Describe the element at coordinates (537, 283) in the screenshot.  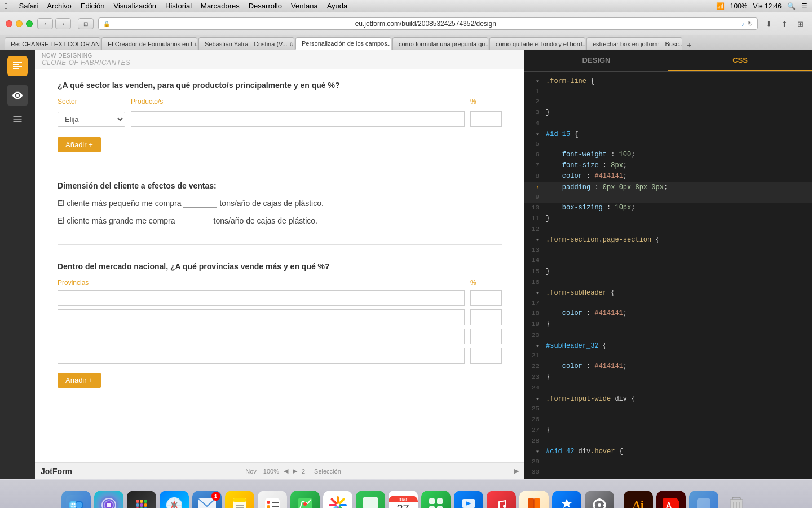
I see `line-num-16: 16` at that location.